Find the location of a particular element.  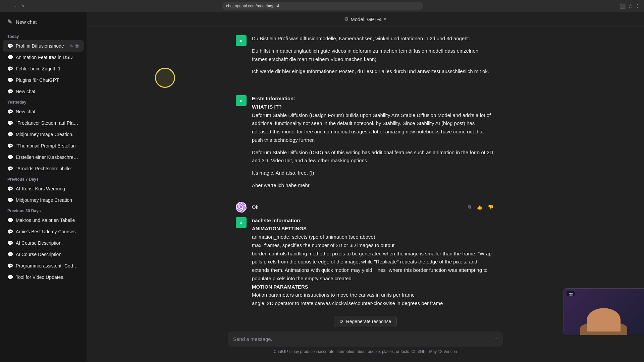

share-button: ↗ is located at coordinates (255, 82).